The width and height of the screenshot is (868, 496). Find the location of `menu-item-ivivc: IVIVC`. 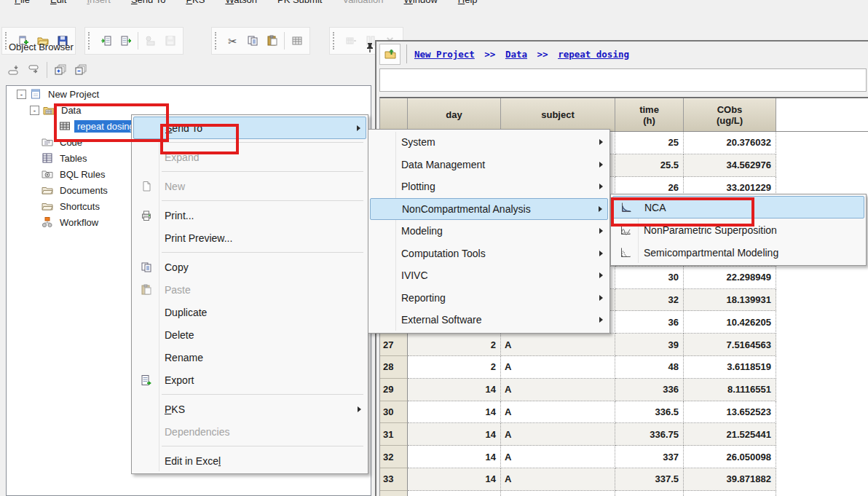

menu-item-ivivc: IVIVC is located at coordinates (489, 275).